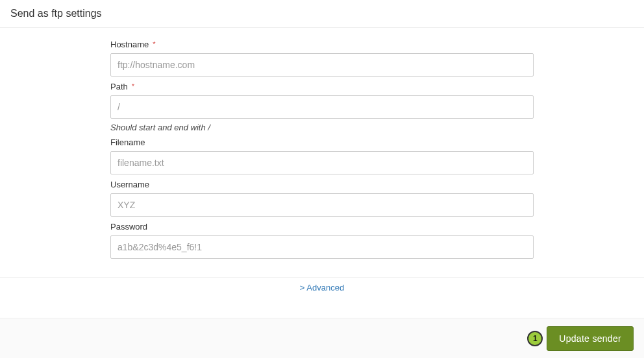 Image resolution: width=644 pixels, height=358 pixels. Describe the element at coordinates (322, 184) in the screenshot. I see `username-label-row: Username` at that location.